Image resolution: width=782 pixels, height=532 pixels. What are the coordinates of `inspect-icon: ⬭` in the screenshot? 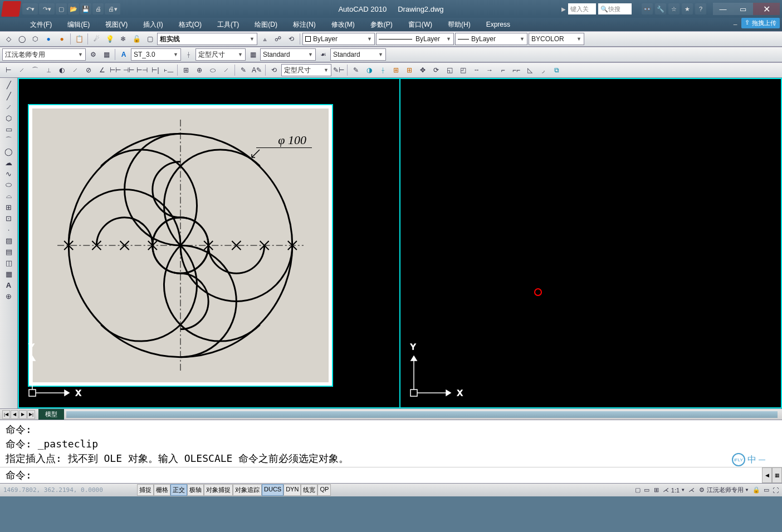 It's located at (213, 70).